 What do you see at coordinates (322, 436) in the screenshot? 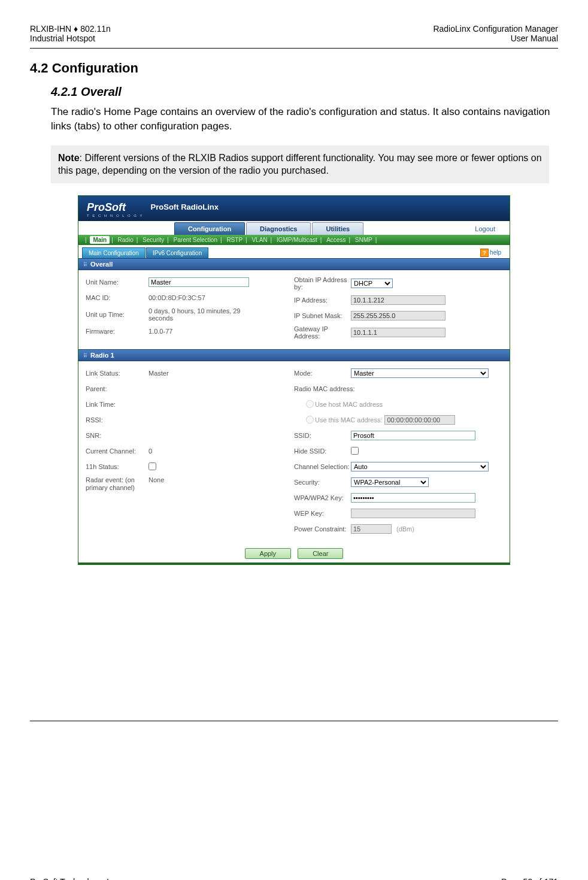
I see `label-ssid: SSID:` at bounding box center [322, 436].